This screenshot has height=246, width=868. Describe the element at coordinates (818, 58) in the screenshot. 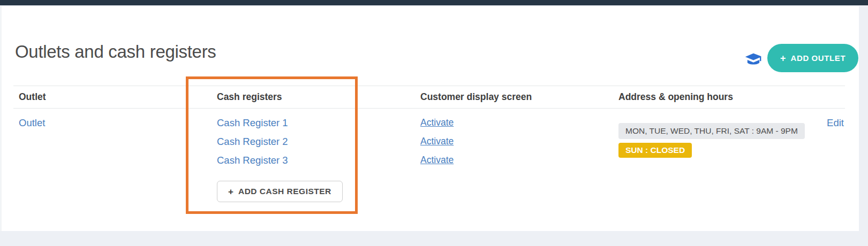

I see `add-outlet-label: ADD OUTLET` at that location.